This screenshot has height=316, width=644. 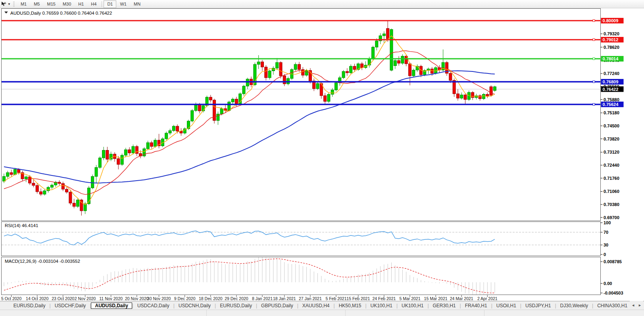 I want to click on date-label: 11 Nov 2020, so click(x=111, y=299).